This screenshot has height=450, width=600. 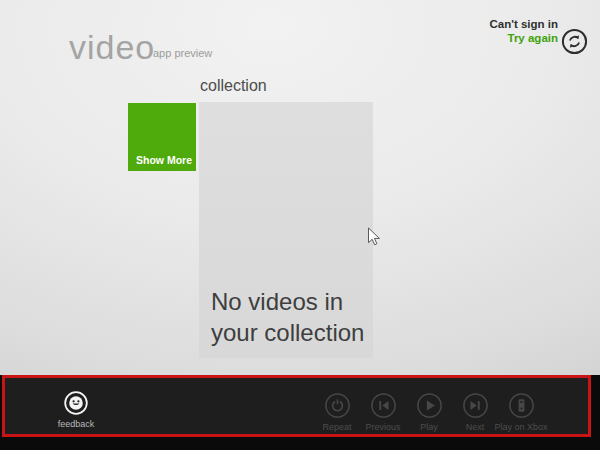 I want to click on play-on-xbox-label: Play on Xbox, so click(x=520, y=427).